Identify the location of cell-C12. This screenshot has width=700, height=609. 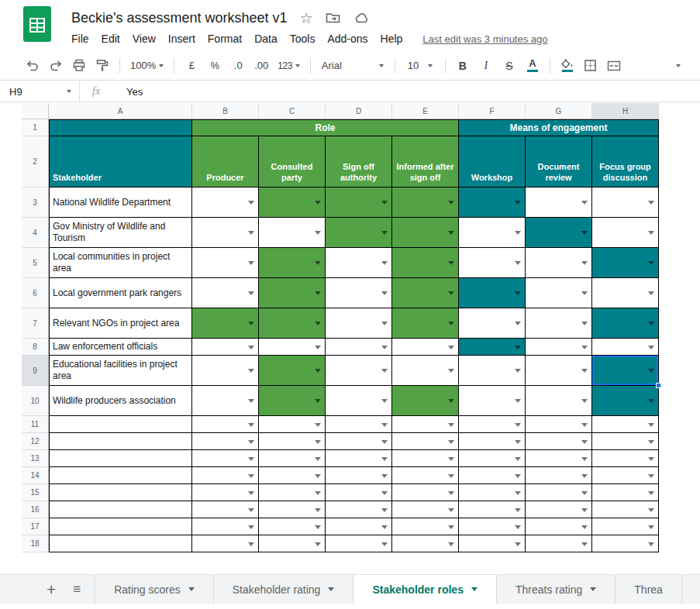
(292, 442).